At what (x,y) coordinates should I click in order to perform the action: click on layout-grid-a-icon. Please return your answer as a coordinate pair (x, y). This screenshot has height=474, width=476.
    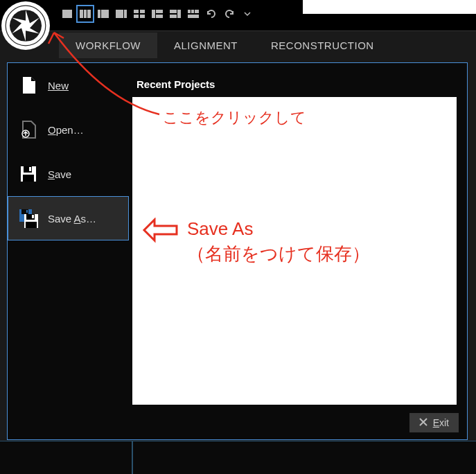
    Looking at the image, I should click on (139, 14).